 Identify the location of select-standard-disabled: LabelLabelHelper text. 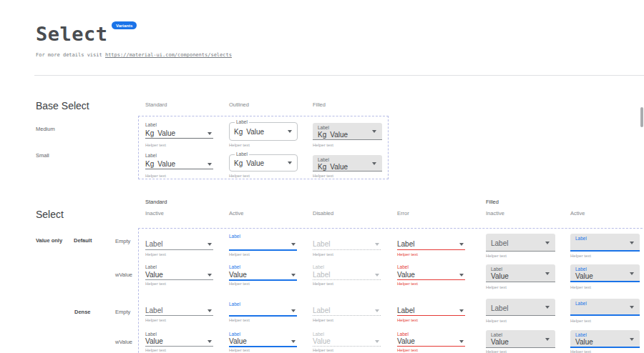
(346, 277).